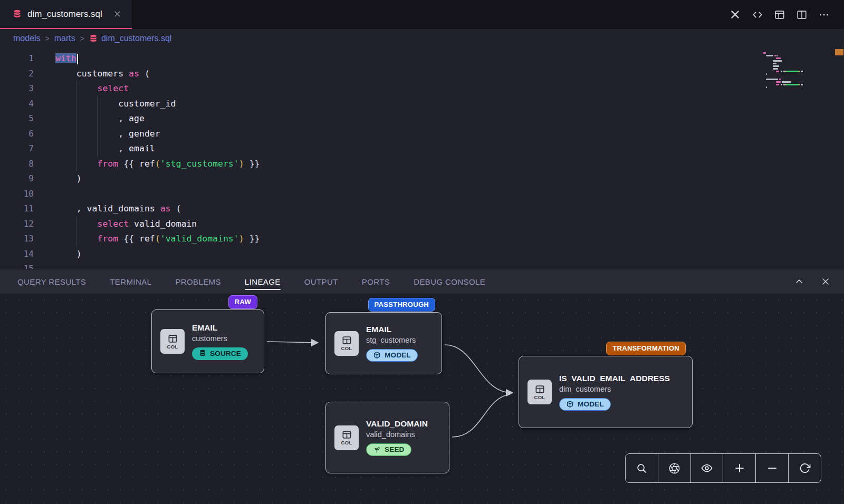 This screenshot has width=844, height=504. What do you see at coordinates (116, 104) in the screenshot?
I see `code-text: customer_id` at bounding box center [116, 104].